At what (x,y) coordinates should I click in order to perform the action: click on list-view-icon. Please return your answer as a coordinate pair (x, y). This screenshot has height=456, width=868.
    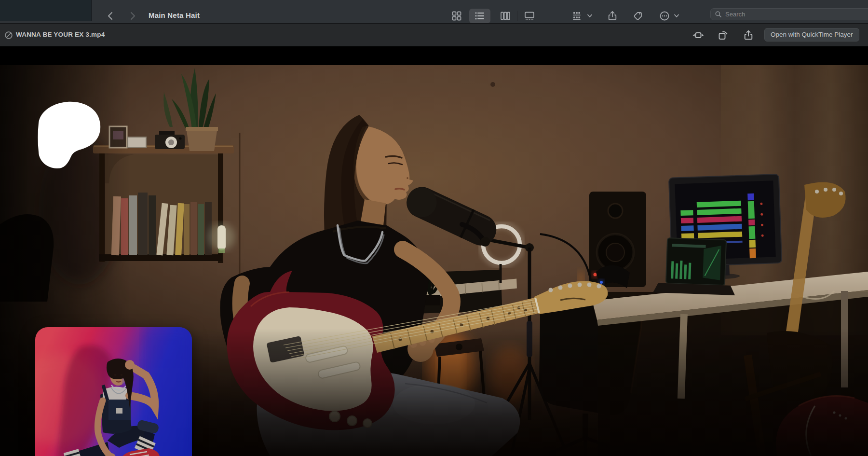
    Looking at the image, I should click on (480, 16).